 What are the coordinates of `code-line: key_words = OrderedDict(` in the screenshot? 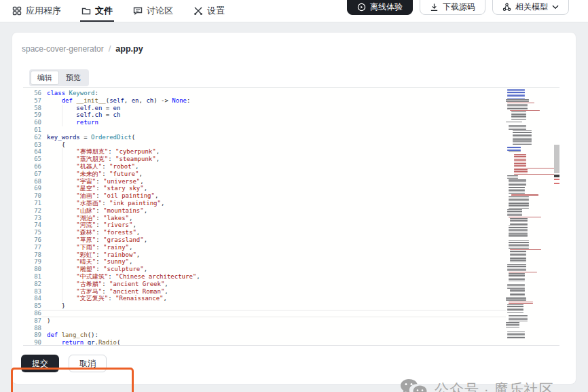 It's located at (274, 137).